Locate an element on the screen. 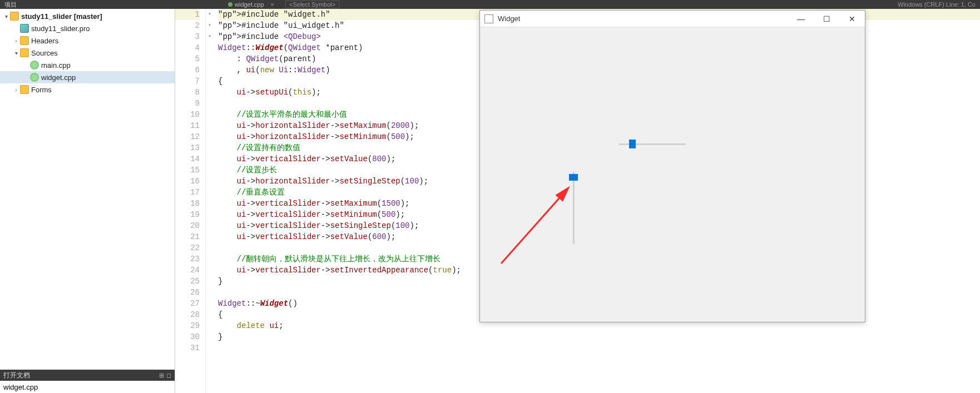 This screenshot has height=393, width=980. vertical-slider is located at coordinates (573, 208).